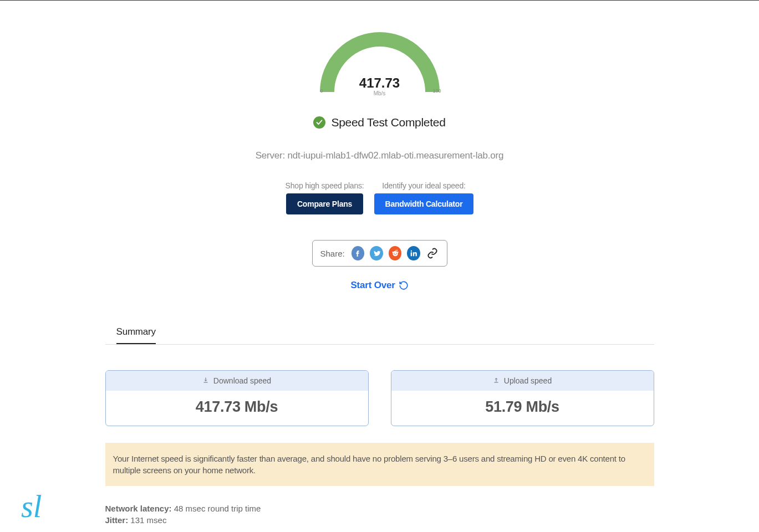  What do you see at coordinates (424, 186) in the screenshot?
I see `identify-speed-label: Identify your ideal speed:` at bounding box center [424, 186].